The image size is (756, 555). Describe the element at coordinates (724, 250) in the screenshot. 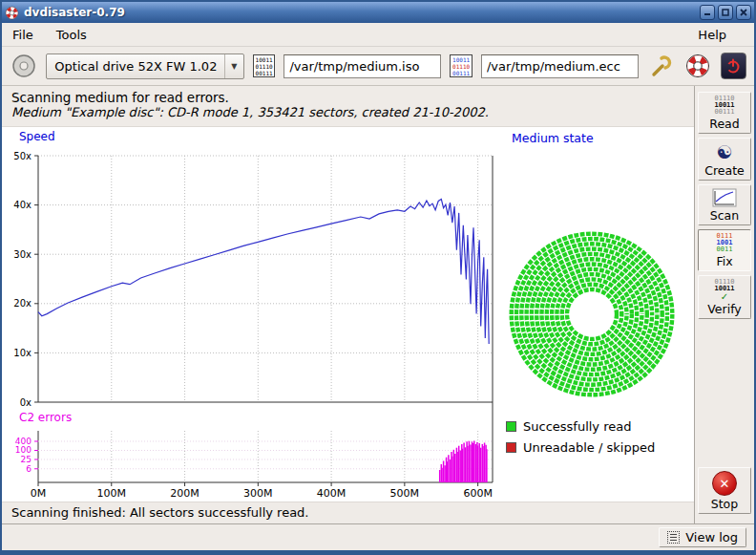

I see `fix-button: 0111 1001 0011 Fix` at that location.